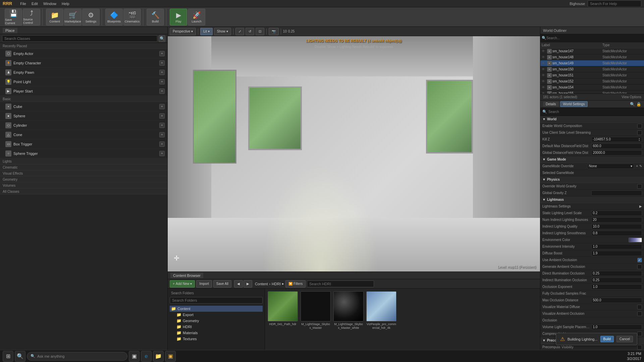 The image size is (644, 362). Describe the element at coordinates (592, 180) in the screenshot. I see `physics-section-header: ▼ Physics` at that location.